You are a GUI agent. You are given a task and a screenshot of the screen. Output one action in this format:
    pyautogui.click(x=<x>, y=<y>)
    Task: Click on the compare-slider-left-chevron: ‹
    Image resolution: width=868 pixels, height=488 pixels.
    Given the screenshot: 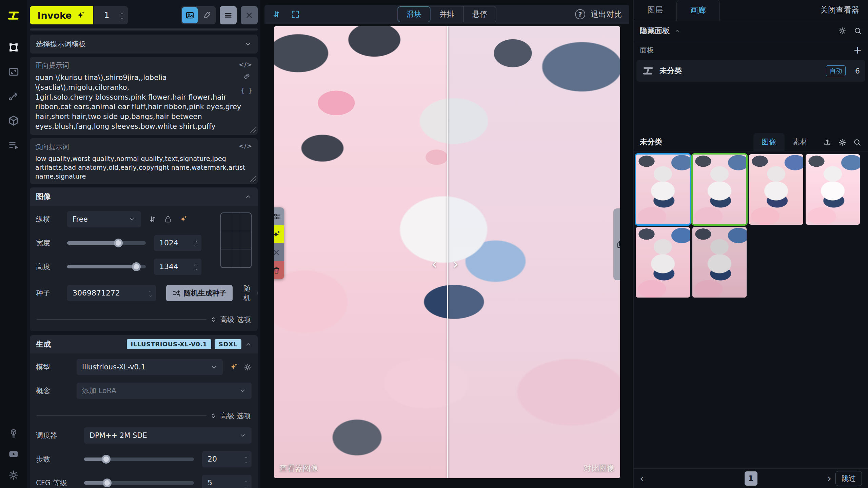 What is the action you would take?
    pyautogui.click(x=434, y=264)
    